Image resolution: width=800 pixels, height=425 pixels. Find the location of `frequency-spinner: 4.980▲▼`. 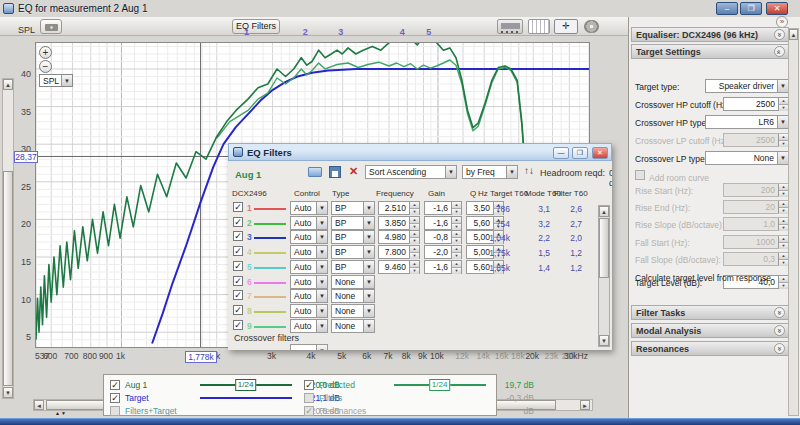

frequency-spinner: 4.980▲▼ is located at coordinates (399, 237).